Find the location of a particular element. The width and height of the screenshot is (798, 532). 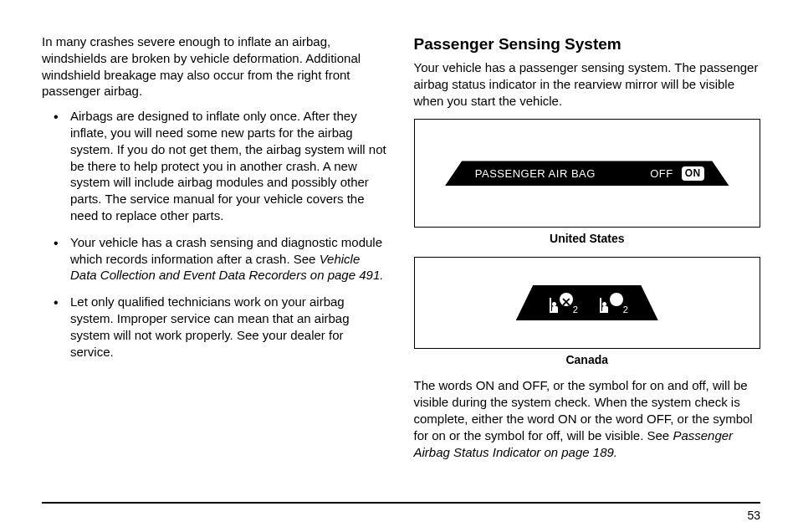

figure-us: PASSENGER AIR BAG OFF ON is located at coordinates (587, 173).